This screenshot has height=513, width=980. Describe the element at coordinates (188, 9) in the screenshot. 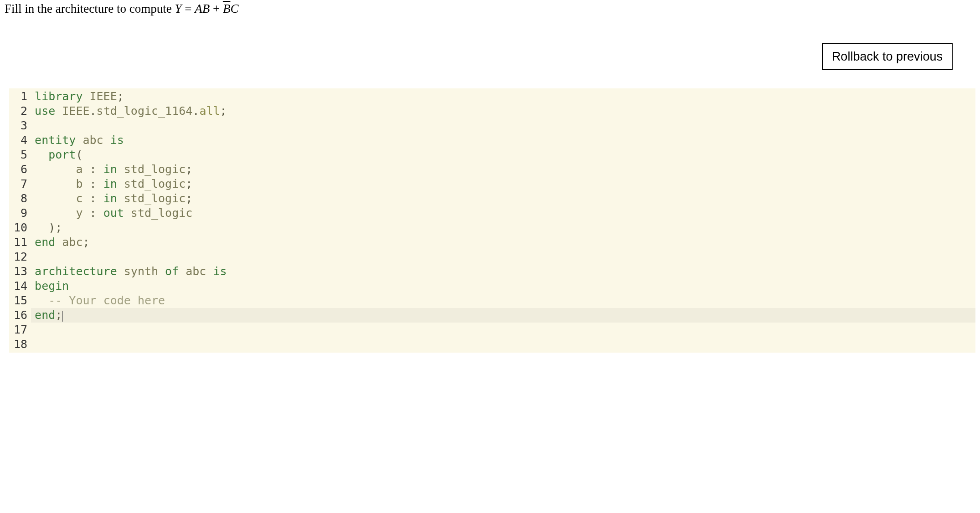

I see `prompt-eq: =` at that location.